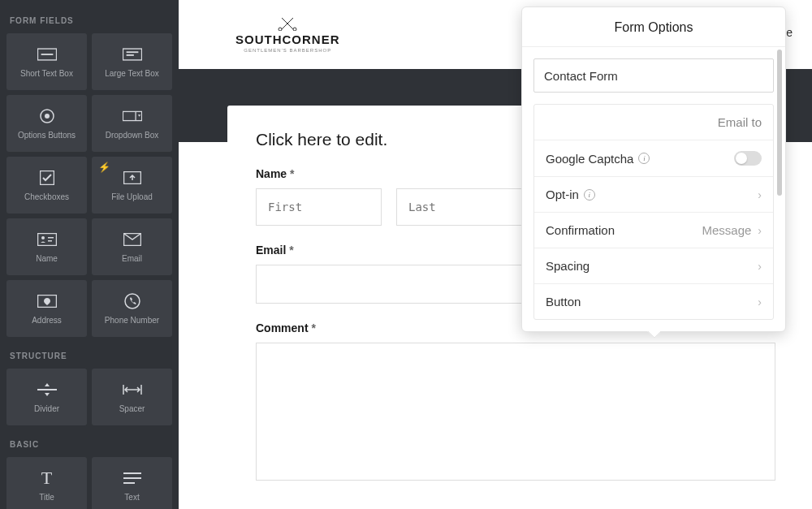 The image size is (812, 509). I want to click on radio-icon, so click(47, 116).